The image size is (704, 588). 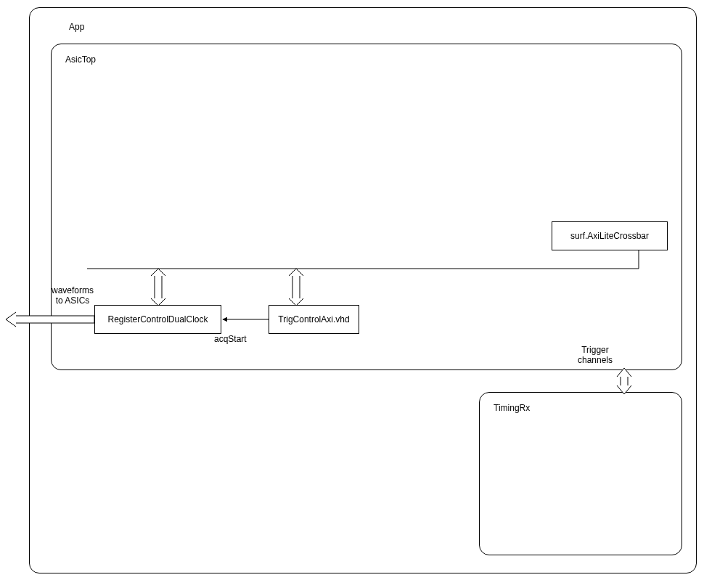 I want to click on acqstart-label: acqStart, so click(x=231, y=339).